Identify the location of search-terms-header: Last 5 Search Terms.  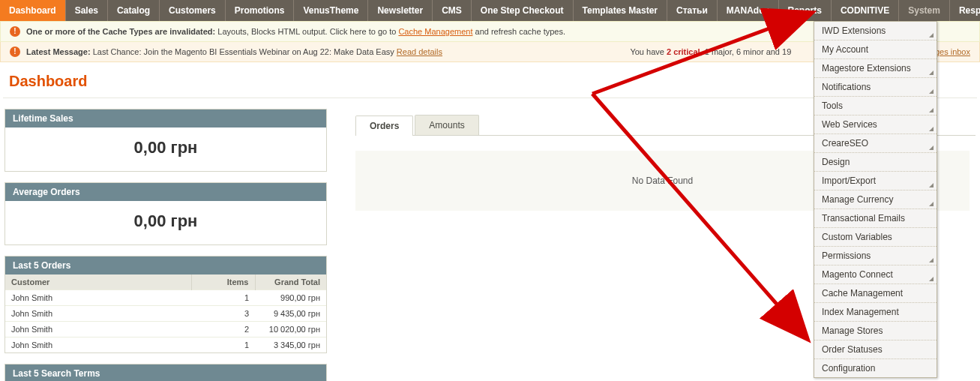
(166, 373).